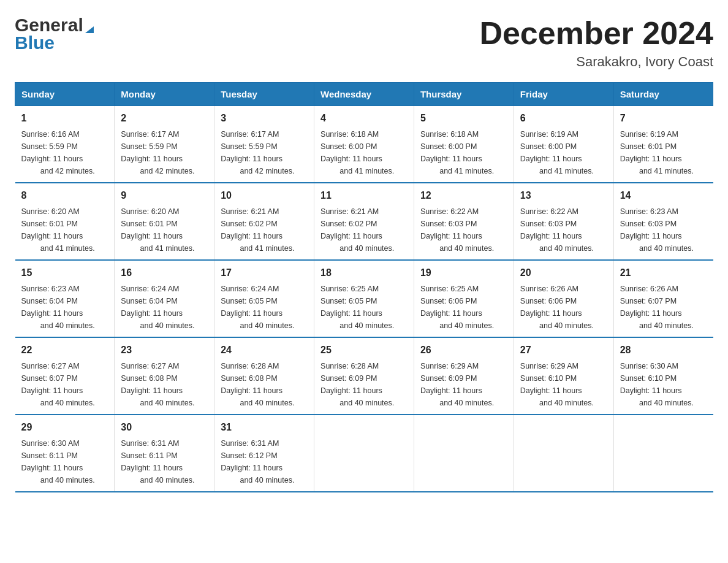 The height and width of the screenshot is (563, 728). What do you see at coordinates (364, 196) in the screenshot?
I see `day-number: 11` at bounding box center [364, 196].